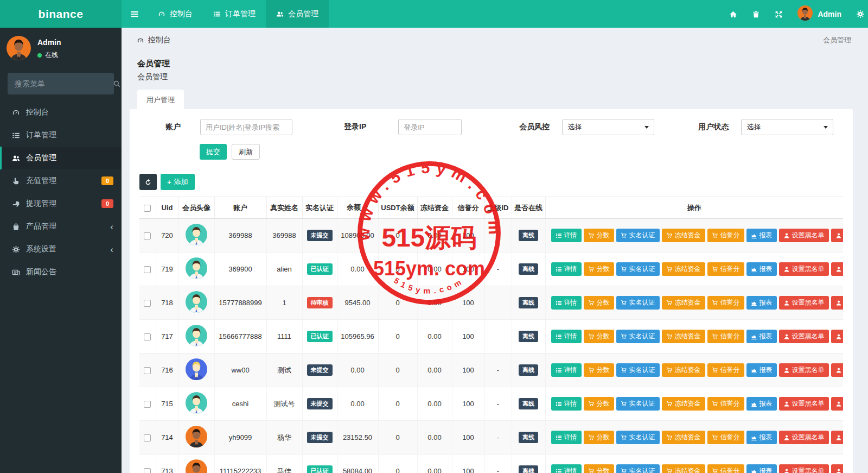  What do you see at coordinates (135, 14) in the screenshot?
I see `sidebar-toggle-button` at bounding box center [135, 14].